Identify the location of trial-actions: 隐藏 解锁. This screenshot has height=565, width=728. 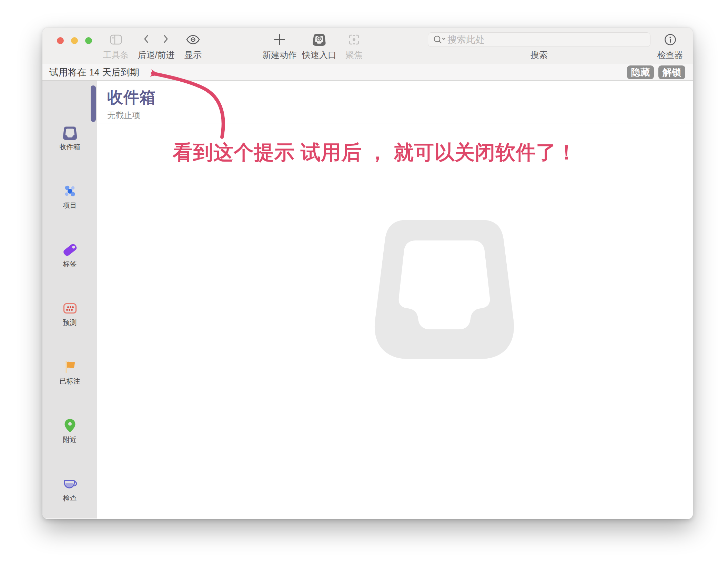
(656, 72).